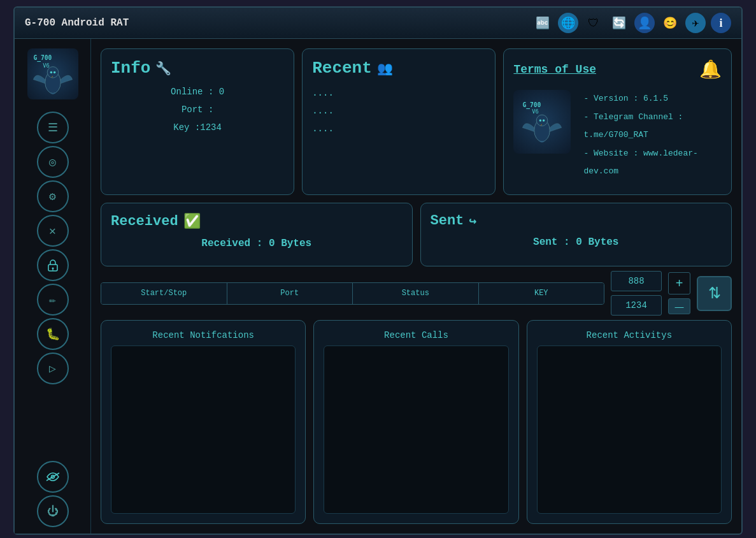 The height and width of the screenshot is (538, 756). I want to click on terms-panel: Terms of Use 🔔 G_700 V6, so click(618, 122).